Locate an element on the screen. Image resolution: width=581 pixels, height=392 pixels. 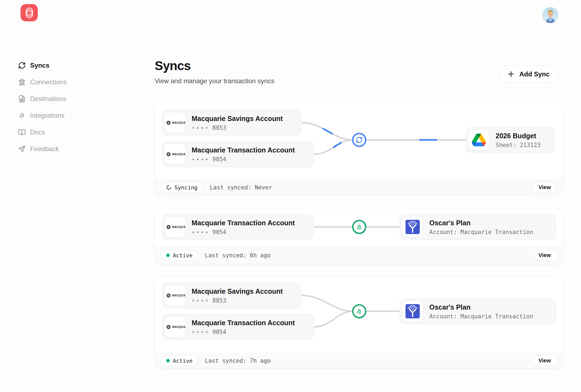
sidebar-item-feedback: Feedback is located at coordinates (70, 149).